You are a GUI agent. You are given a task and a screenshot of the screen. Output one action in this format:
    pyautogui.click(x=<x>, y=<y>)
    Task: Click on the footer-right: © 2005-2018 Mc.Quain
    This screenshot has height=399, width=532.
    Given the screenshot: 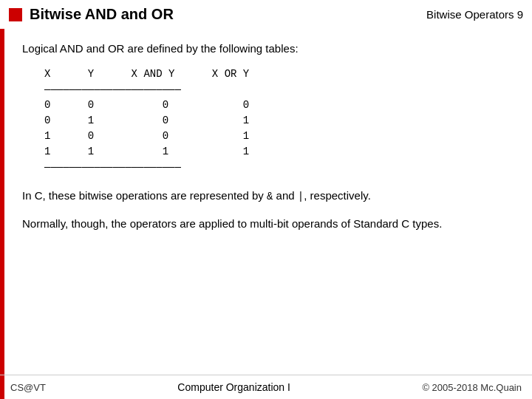 What is the action you would take?
    pyautogui.click(x=471, y=387)
    